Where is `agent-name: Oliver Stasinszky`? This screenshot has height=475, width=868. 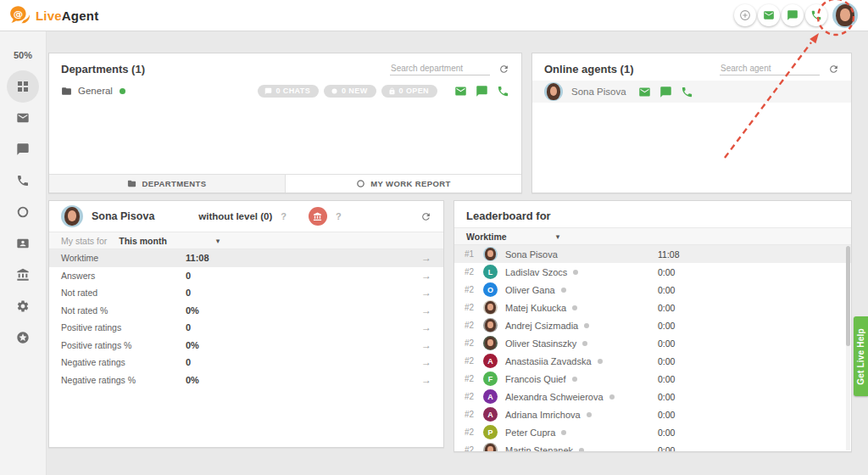 agent-name: Oliver Stasinszky is located at coordinates (541, 344).